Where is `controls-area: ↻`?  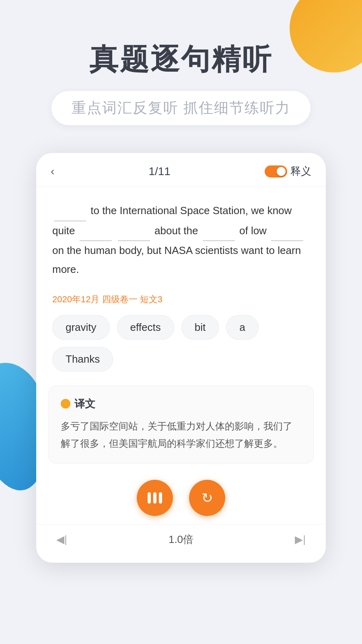
controls-area: ↻ is located at coordinates (181, 494).